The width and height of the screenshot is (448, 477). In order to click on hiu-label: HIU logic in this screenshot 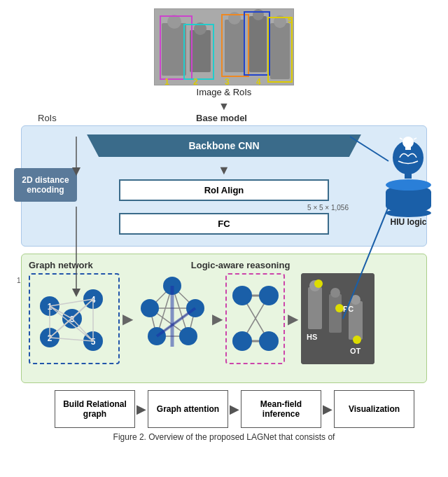, I will do `click(409, 222)`.